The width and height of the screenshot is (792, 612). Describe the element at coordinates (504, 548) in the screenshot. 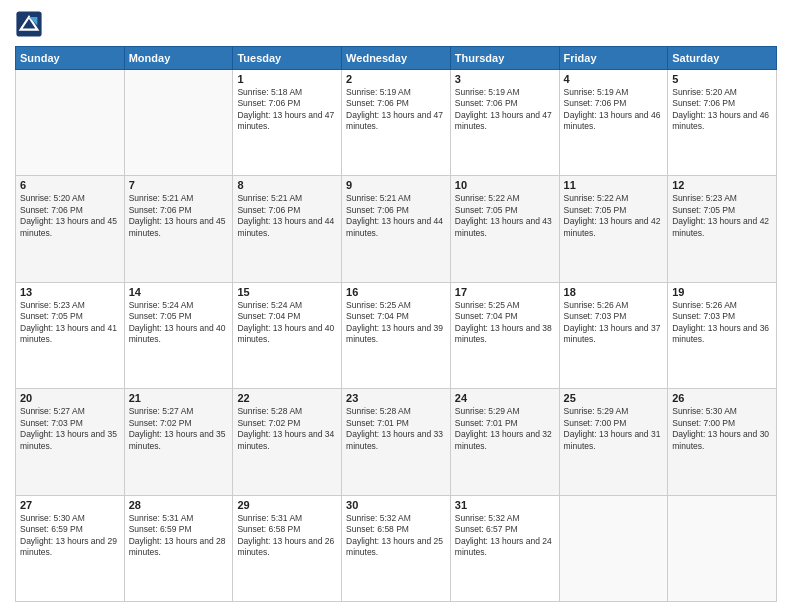

I see `calendar-day-cell: 31Sunrise: 5:32 AM Sunset: 6:57 PM Dayli…` at that location.